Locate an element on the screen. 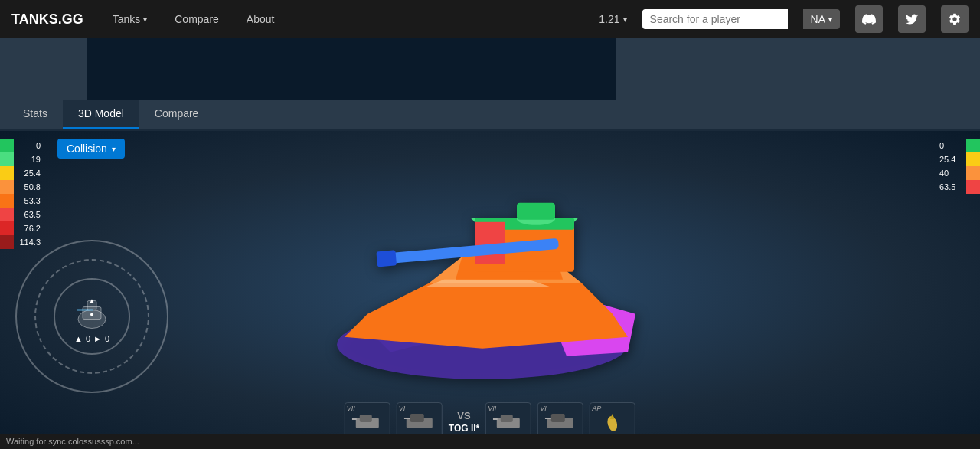 The image size is (980, 449). tier-badge-1: VII is located at coordinates (351, 408).